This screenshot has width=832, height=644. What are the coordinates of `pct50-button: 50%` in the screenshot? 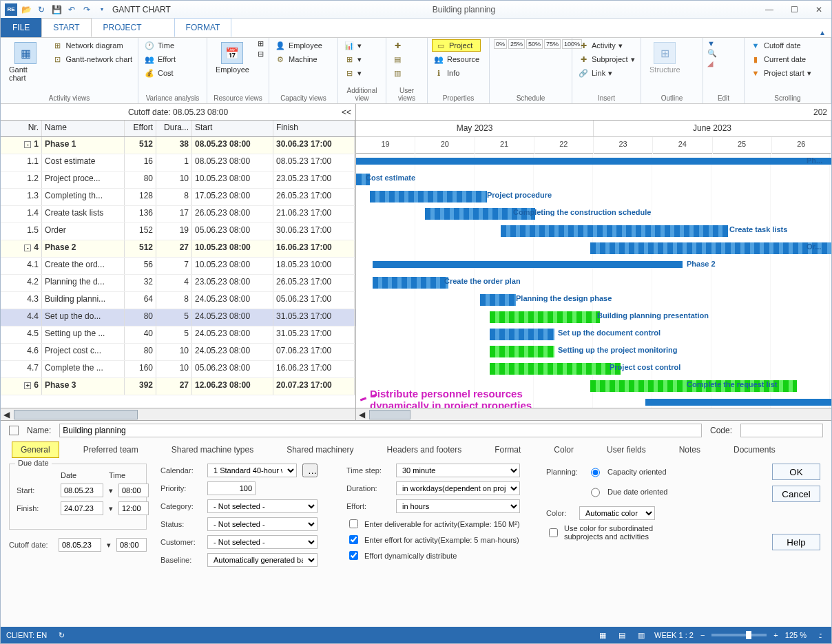 It's located at (534, 44).